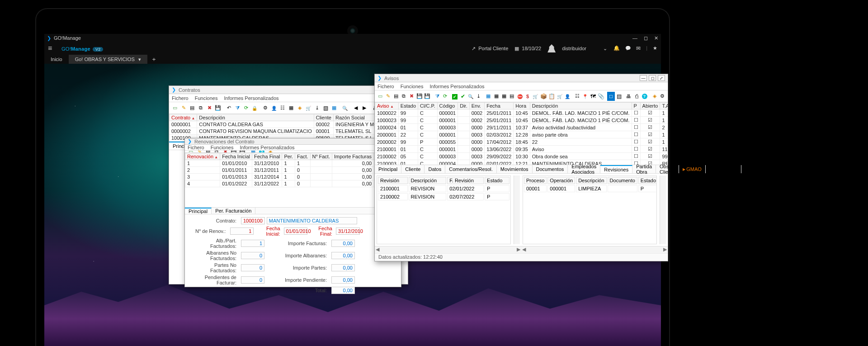  I want to click on tab-inicio: Inicio, so click(57, 59).